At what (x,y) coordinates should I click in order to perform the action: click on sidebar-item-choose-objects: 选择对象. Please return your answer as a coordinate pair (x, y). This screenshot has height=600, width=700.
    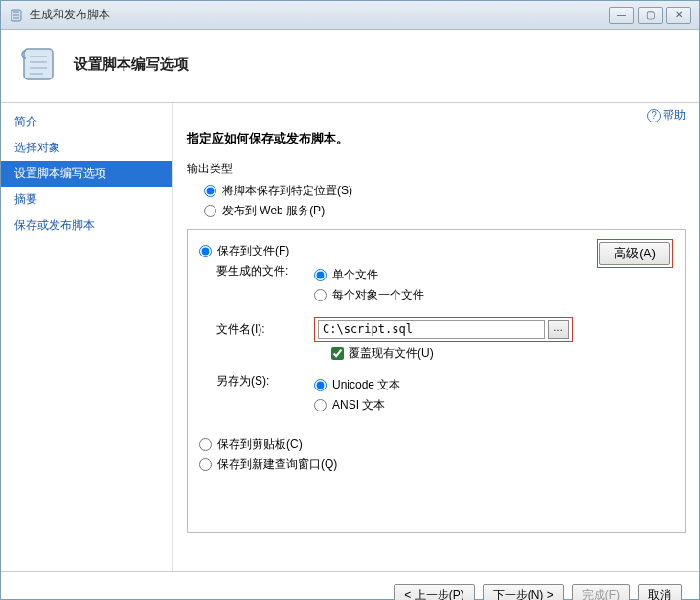
    Looking at the image, I should click on (86, 147).